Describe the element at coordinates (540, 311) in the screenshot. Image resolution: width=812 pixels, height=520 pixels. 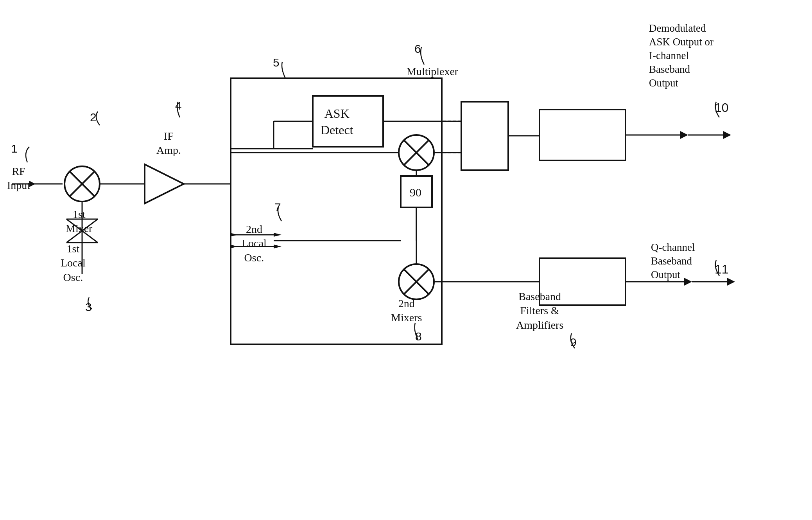
I see `label-baseband-filters: BasebandFilters &Amplifiers` at that location.